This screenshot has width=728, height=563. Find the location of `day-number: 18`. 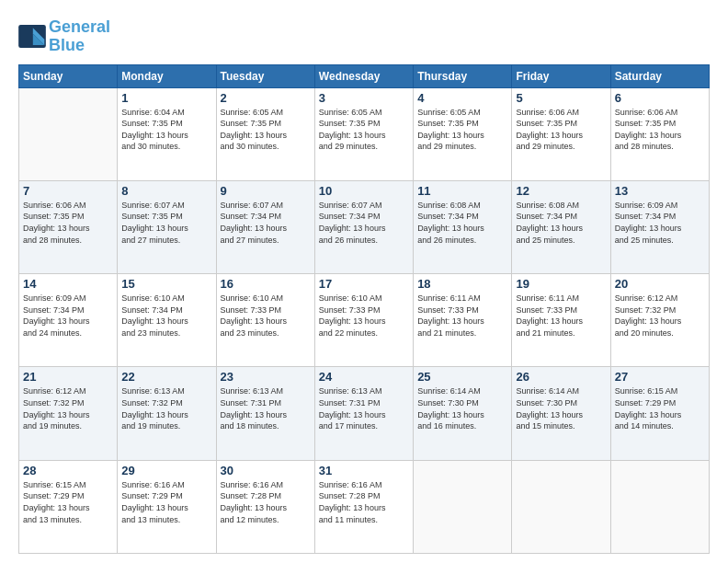

day-number: 18 is located at coordinates (462, 283).